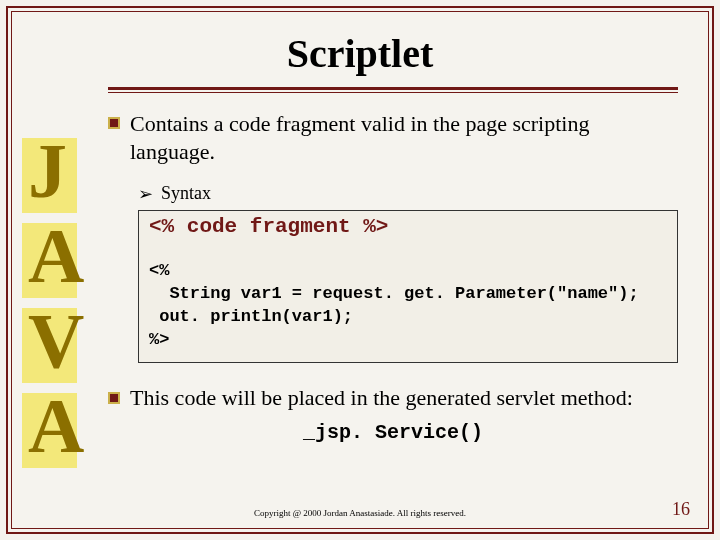  What do you see at coordinates (54, 260) in the screenshot?
I see `java-letter-a1: A` at bounding box center [54, 260].